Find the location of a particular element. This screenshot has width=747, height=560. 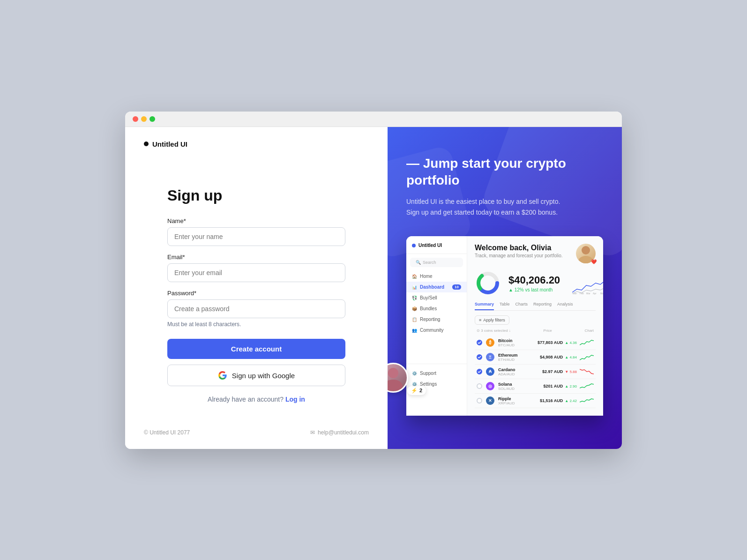

google-icon is located at coordinates (223, 375).